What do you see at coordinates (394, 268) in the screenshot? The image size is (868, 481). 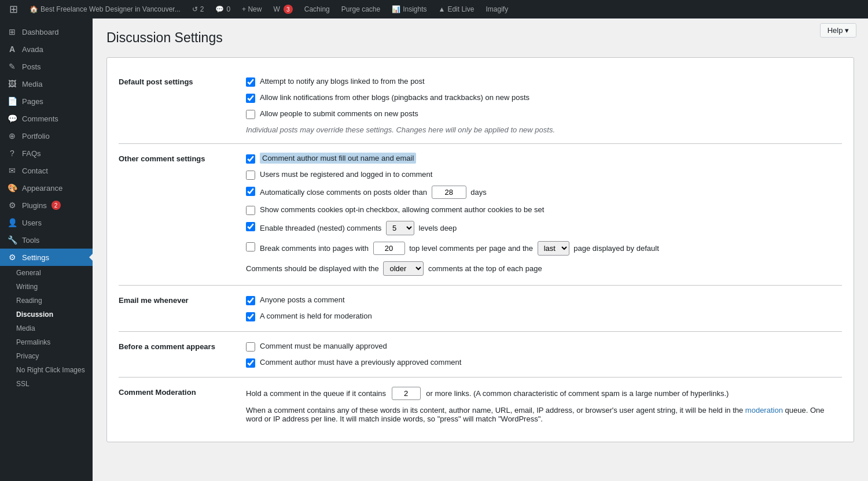 I see `label-display-order: Comments should be displayed with the ol…` at bounding box center [394, 268].